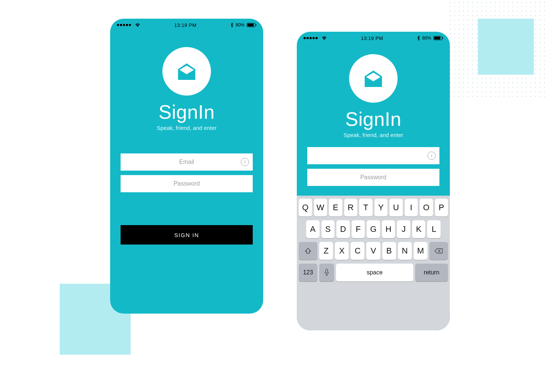  I want to click on signin-form: i Password, so click(373, 169).